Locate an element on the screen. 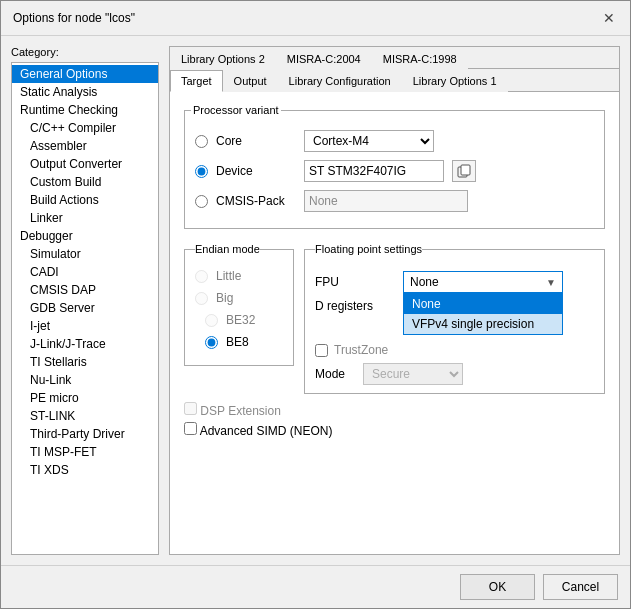  sidebar-item-st-link: ST-LINK is located at coordinates (85, 416).